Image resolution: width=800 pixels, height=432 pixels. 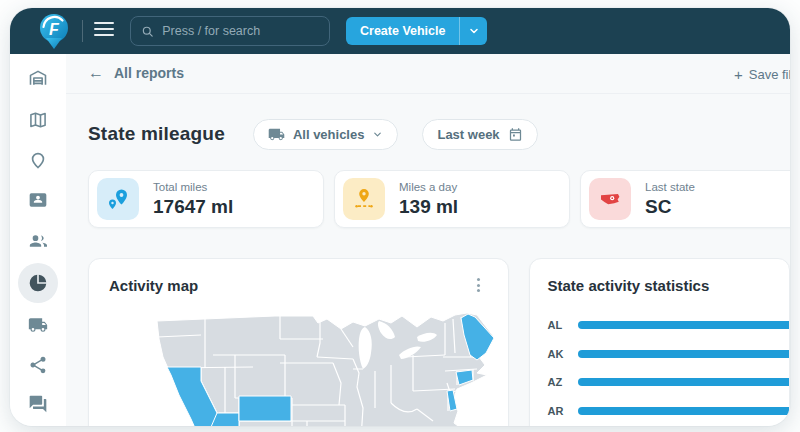 I want to click on period-filter-datepicker: Last week, so click(x=480, y=134).